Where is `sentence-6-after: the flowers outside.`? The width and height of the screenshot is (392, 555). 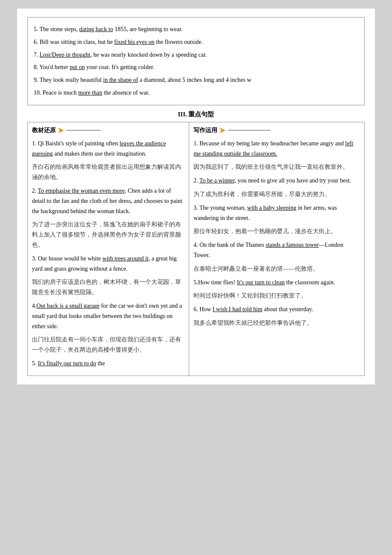 sentence-6-after: the flowers outside. is located at coordinates (179, 42).